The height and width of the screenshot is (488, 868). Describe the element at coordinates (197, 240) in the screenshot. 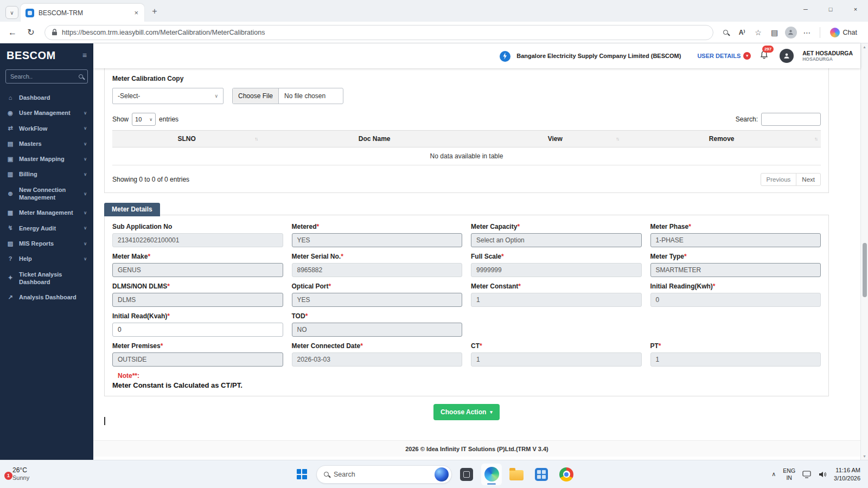

I see `sub-application-no-input: 21341022602100001` at that location.